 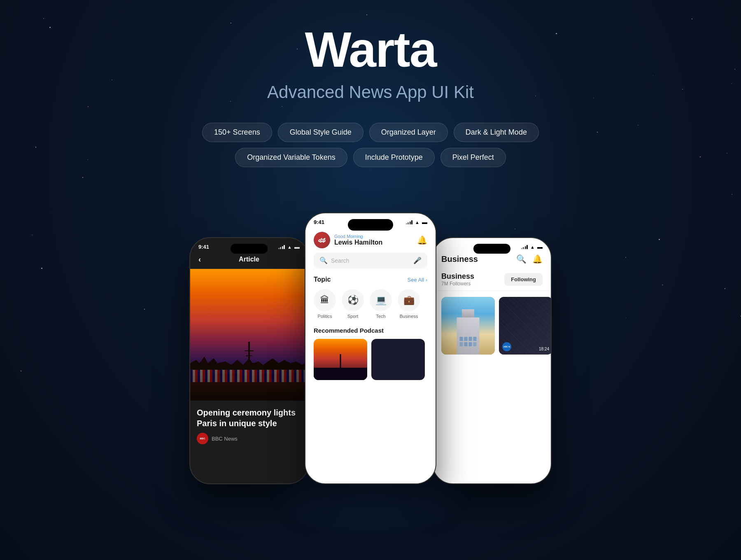 What do you see at coordinates (544, 349) in the screenshot?
I see `news-timestamp: 18:24` at bounding box center [544, 349].